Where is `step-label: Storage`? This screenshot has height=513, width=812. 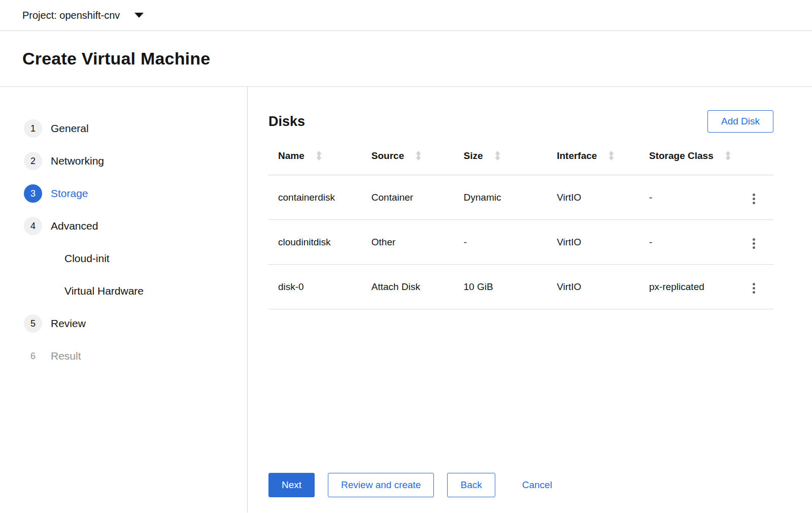
step-label: Storage is located at coordinates (70, 194).